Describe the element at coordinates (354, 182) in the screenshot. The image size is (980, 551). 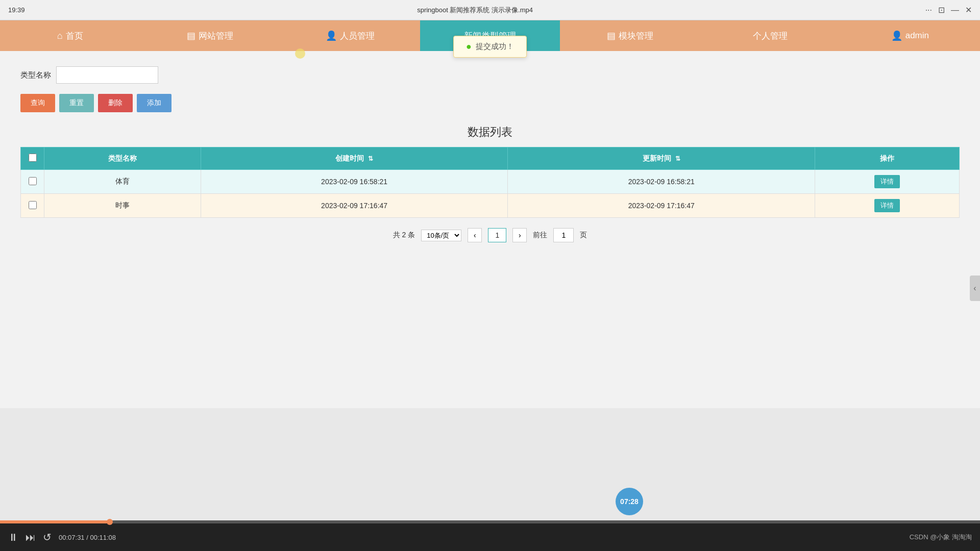
I see `row-created-at: 2023-02-09 16:58:21` at that location.